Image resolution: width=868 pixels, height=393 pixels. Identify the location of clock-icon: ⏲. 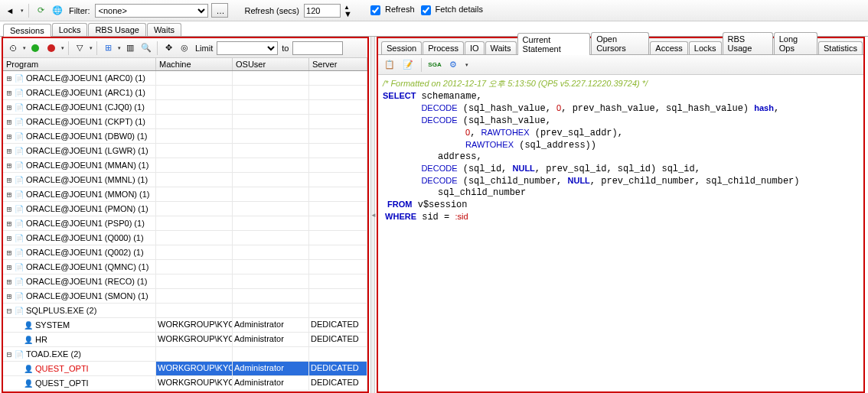
(13, 48).